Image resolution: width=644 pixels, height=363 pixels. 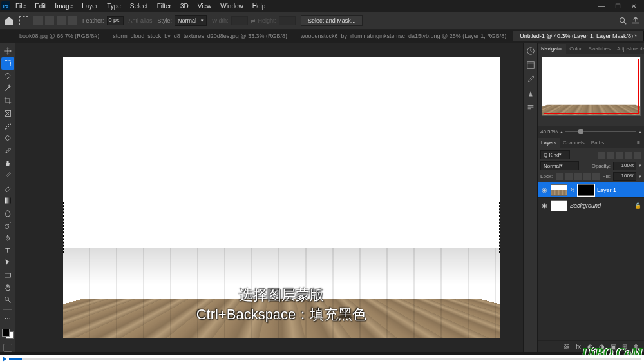 I want to click on menu-view: View, so click(x=205, y=6).